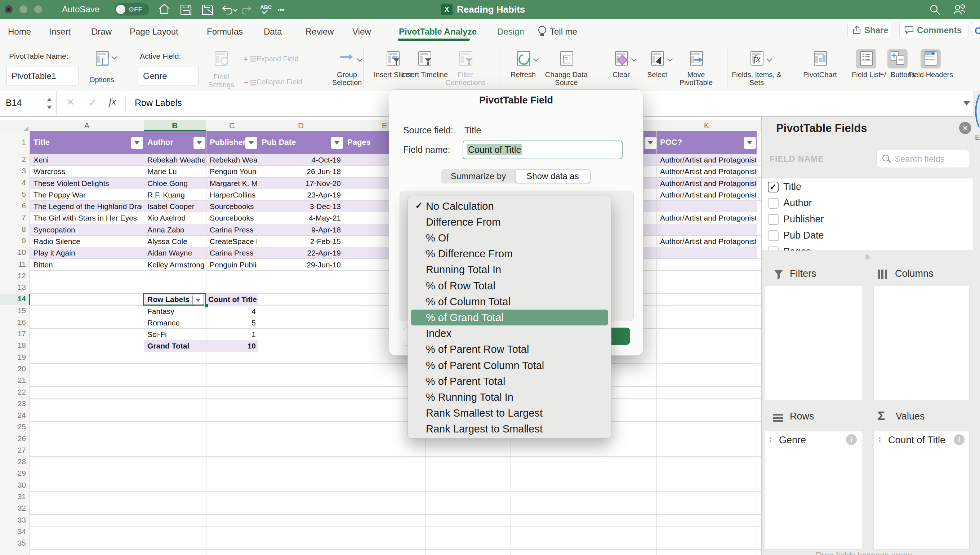  Describe the element at coordinates (176, 242) in the screenshot. I see `cell-author: Alyssa Cole` at that location.